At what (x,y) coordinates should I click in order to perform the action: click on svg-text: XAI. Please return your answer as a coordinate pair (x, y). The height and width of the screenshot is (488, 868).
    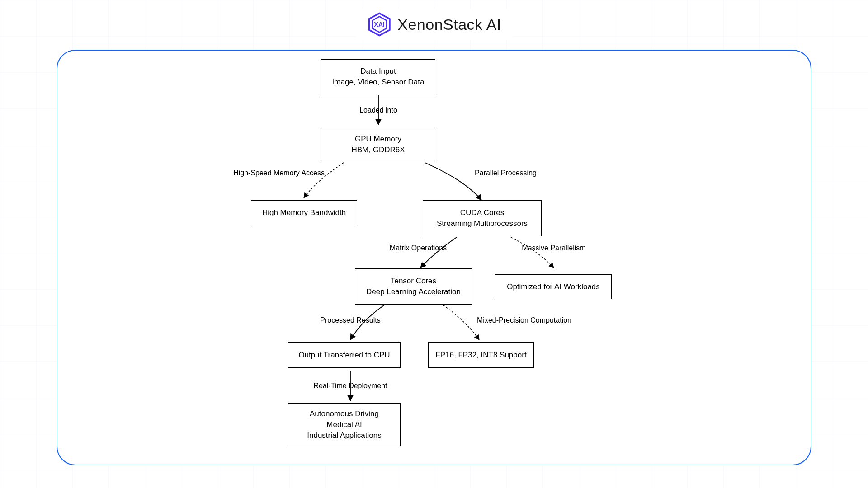
    Looking at the image, I should click on (380, 24).